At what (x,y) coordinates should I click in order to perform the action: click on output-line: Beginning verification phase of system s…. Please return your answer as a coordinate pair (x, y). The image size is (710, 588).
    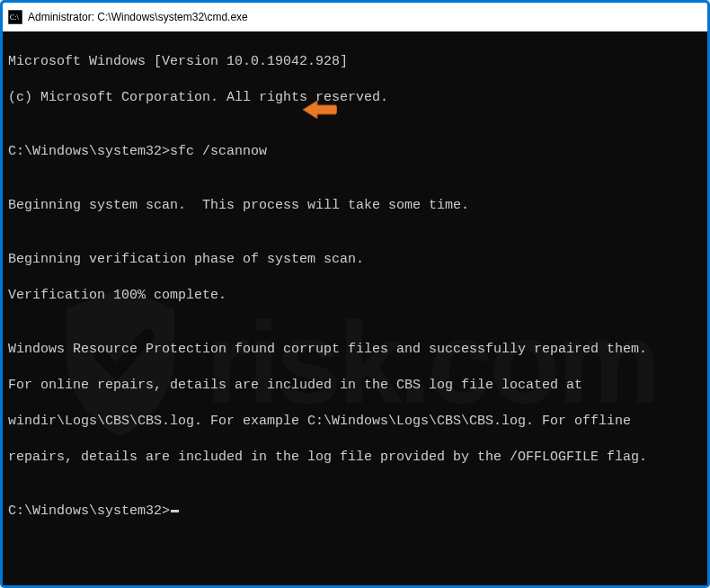
    Looking at the image, I should click on (355, 260).